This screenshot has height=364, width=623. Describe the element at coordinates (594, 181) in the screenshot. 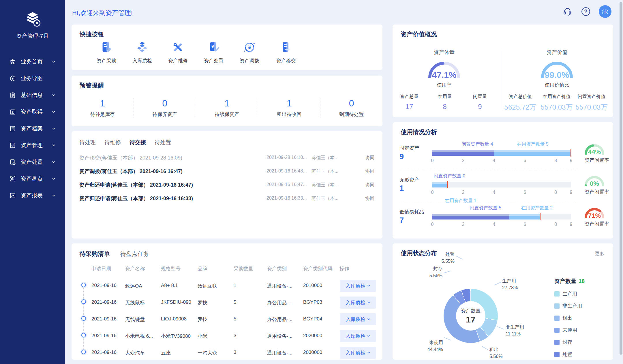

I see `idle-rate-gauge: 0% 资产闲置率` at that location.